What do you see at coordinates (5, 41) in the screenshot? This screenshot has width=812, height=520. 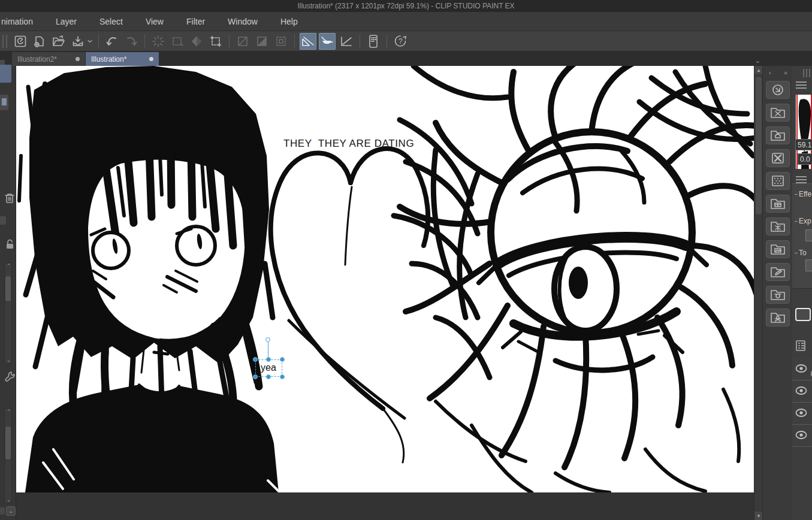 I see `toolbar-grip-handle` at bounding box center [5, 41].